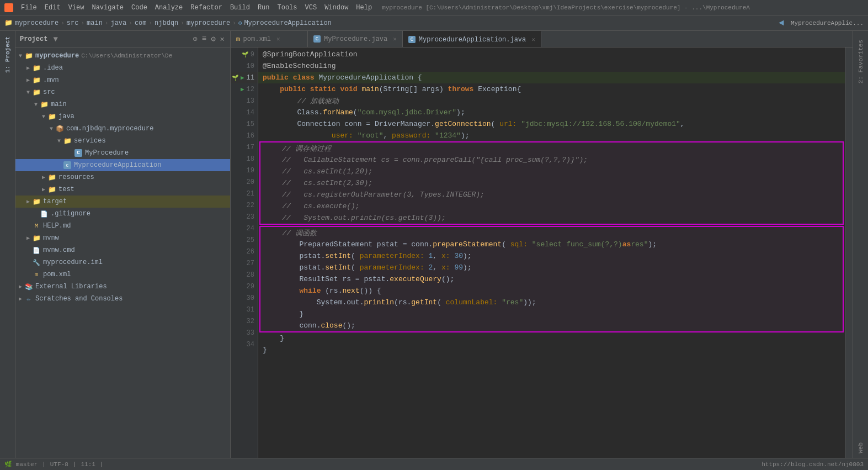 The height and width of the screenshot is (470, 868). Describe the element at coordinates (151, 23) in the screenshot. I see `breadcrumb-sep-4: ›` at that location.